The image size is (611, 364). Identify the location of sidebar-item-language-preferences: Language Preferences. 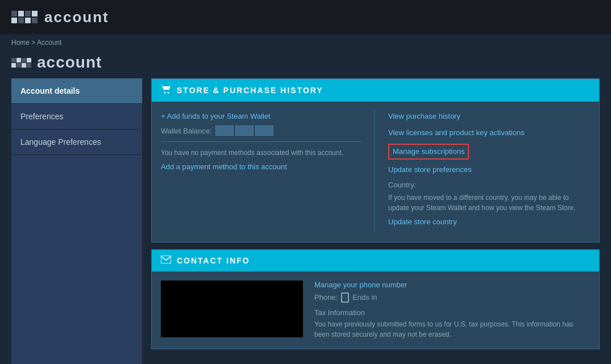
(77, 142).